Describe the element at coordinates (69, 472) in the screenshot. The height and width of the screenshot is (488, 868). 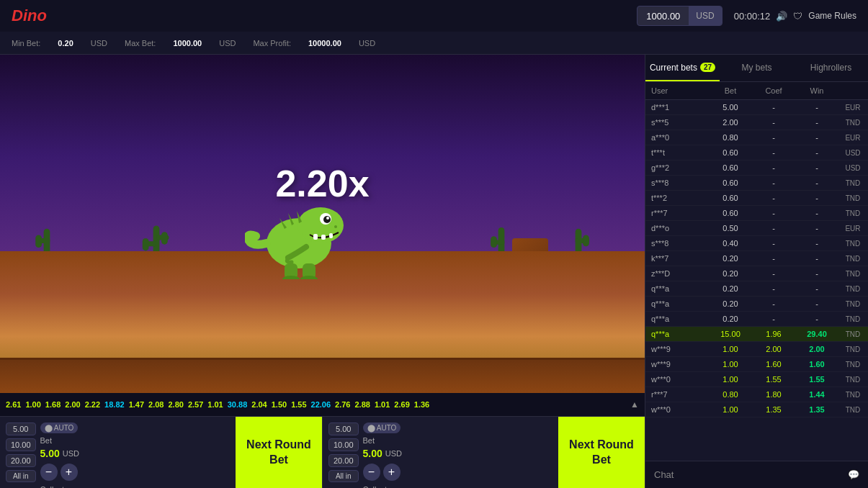
I see `bet-increase-btn-1: +` at that location.